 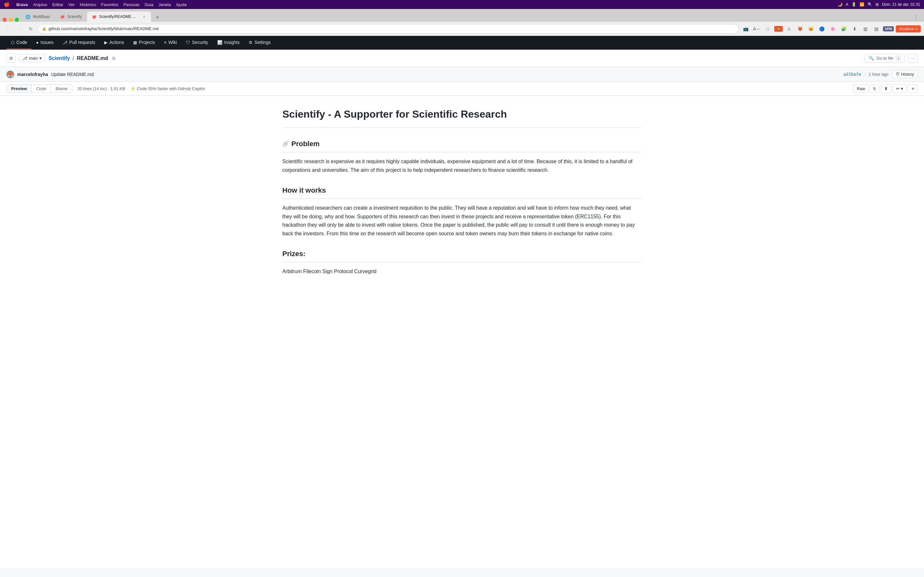 What do you see at coordinates (874, 89) in the screenshot?
I see `copy-raw-btn: ⎘` at bounding box center [874, 89].